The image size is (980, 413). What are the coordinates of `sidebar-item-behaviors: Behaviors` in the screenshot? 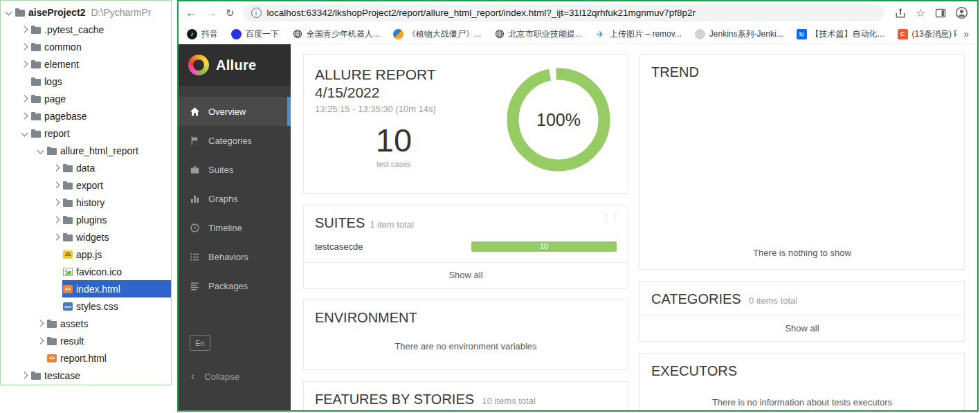 It's located at (235, 257).